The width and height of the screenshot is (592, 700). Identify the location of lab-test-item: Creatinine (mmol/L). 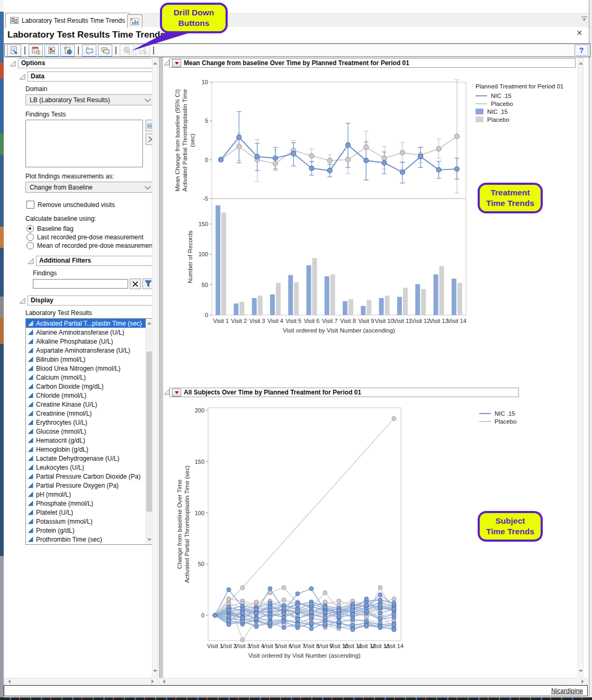
(86, 413).